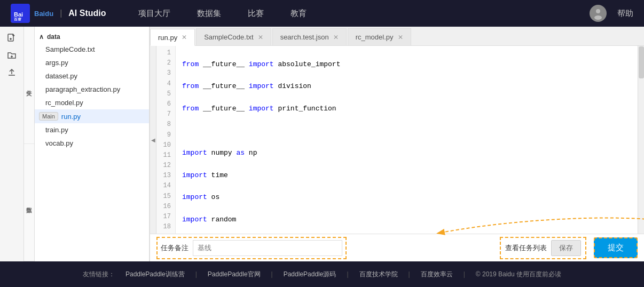  I want to click on baidu-logo: Bai 百度, so click(20, 13).